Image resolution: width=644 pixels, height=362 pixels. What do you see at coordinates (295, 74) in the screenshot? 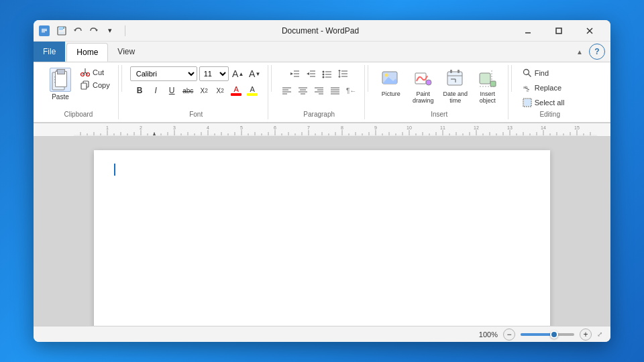
I see `decrease-indent-button` at bounding box center [295, 74].